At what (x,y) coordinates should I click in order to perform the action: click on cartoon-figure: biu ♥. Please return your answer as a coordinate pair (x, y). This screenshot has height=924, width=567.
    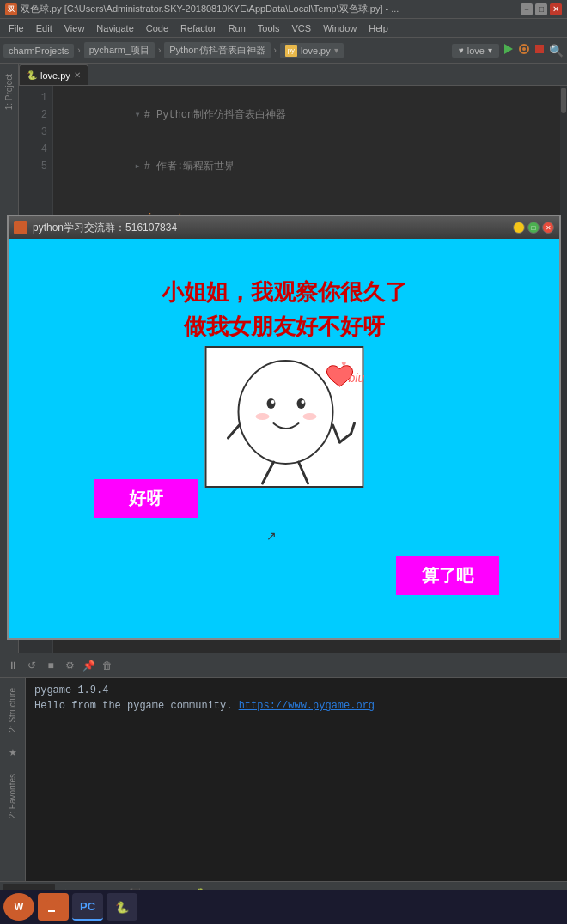
    Looking at the image, I should click on (284, 417).